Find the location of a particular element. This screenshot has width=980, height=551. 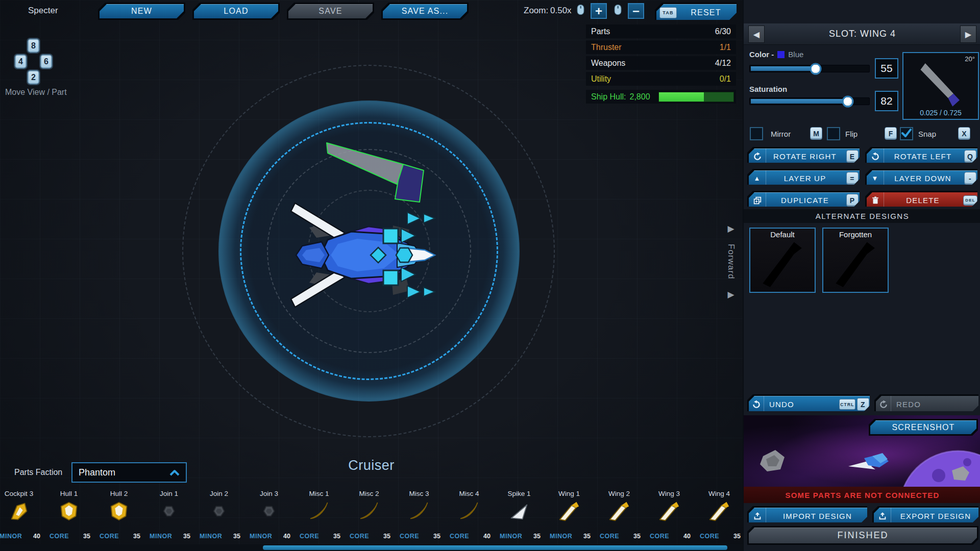

hue-slider is located at coordinates (810, 68).